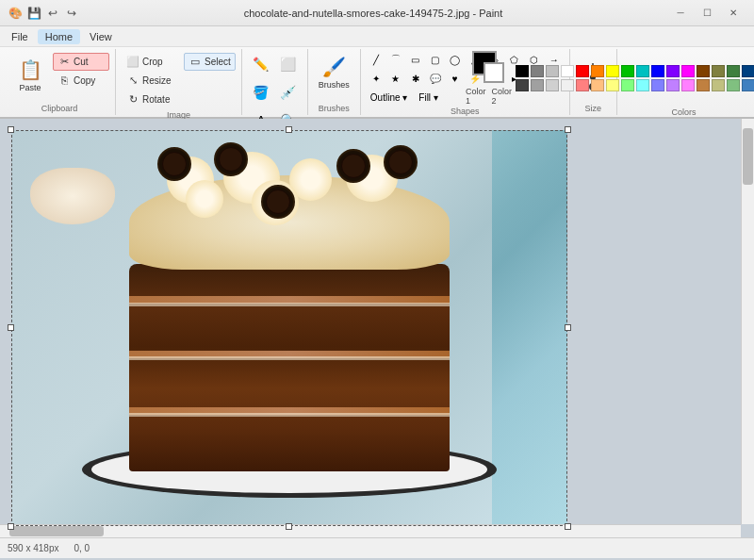  Describe the element at coordinates (81, 80) in the screenshot. I see `copy-button: ⎘ Copy` at that location.